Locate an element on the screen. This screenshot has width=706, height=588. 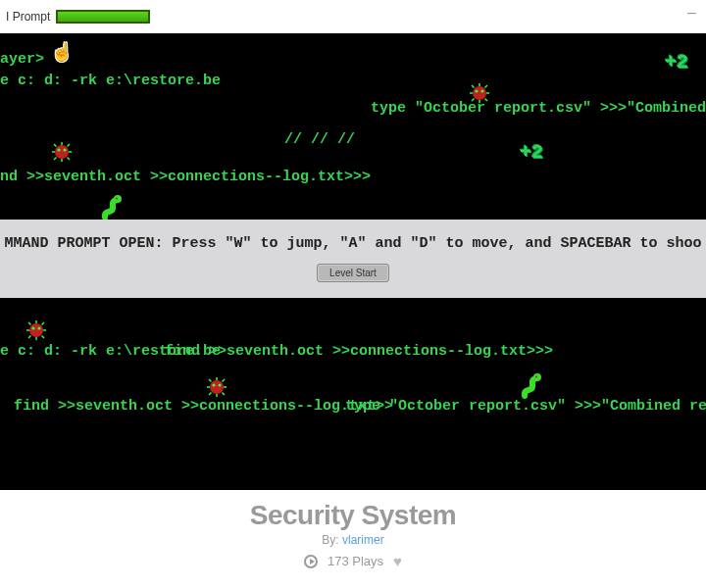
level-start-button: Level Start is located at coordinates (353, 272).